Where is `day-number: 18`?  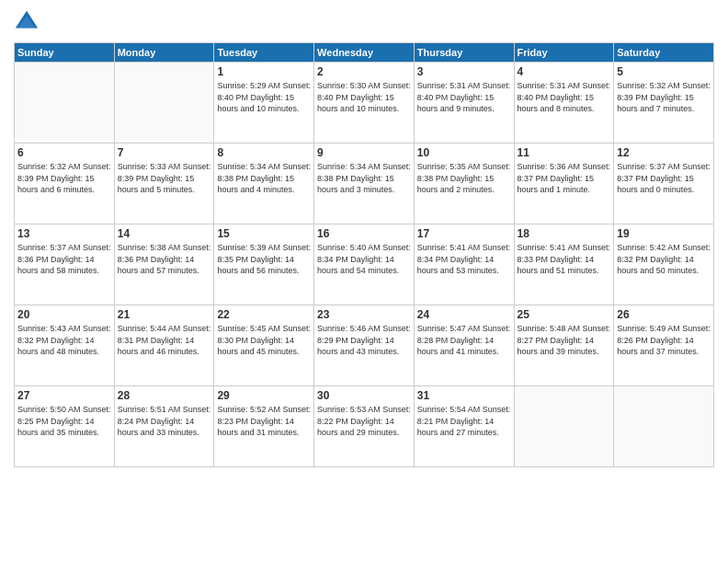
day-number: 18 is located at coordinates (564, 234).